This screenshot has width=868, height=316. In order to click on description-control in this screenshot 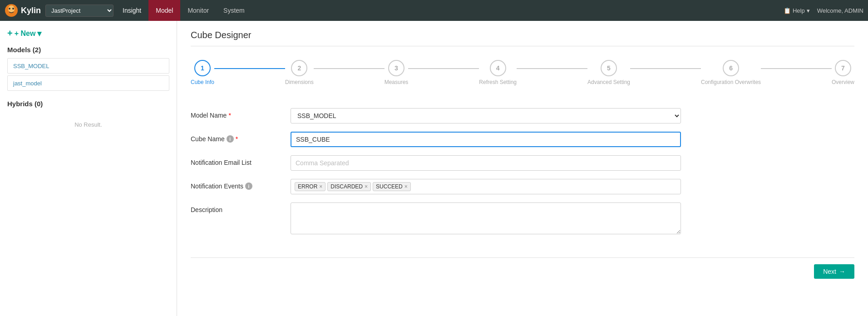, I will do `click(486, 219)`.